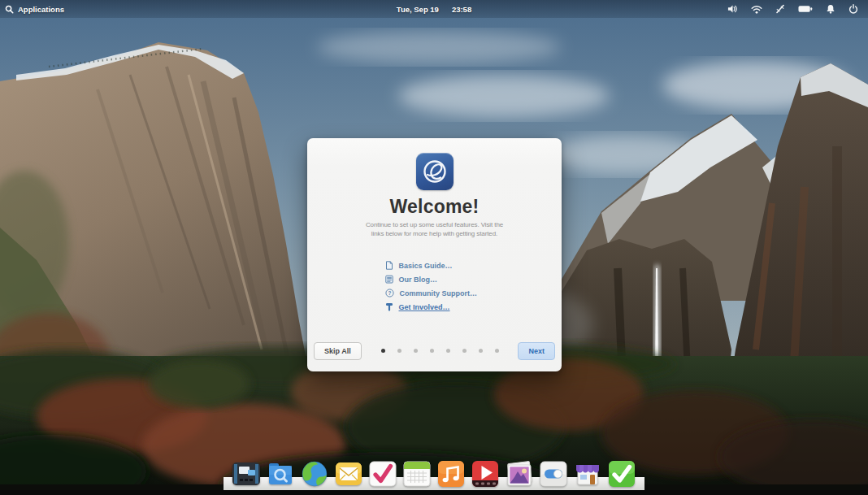 The image size is (868, 495). Describe the element at coordinates (246, 474) in the screenshot. I see `multitasking-view-icon` at that location.